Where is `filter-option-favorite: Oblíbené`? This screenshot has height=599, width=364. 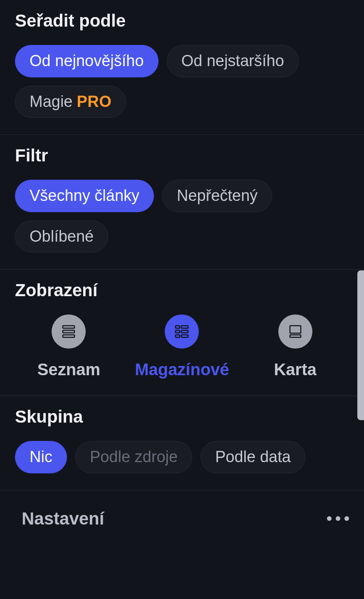 filter-option-favorite: Oblíbené is located at coordinates (62, 237).